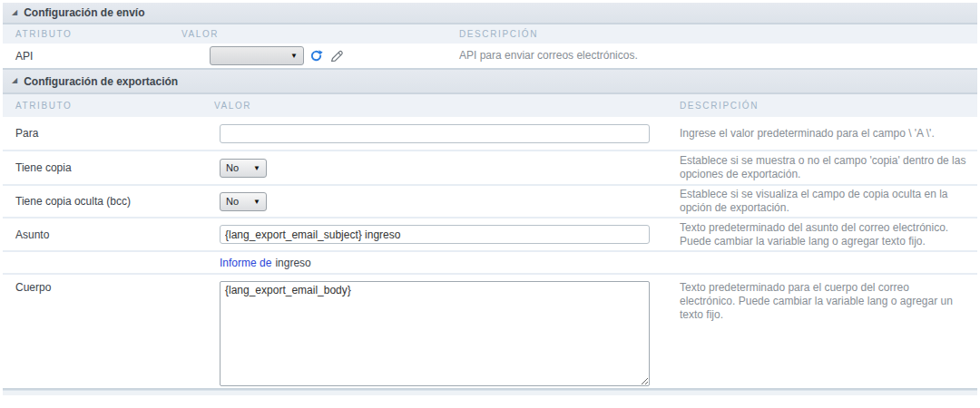  Describe the element at coordinates (825, 168) in the screenshot. I see `row-description-tiene-copia: Establece si se muestra o no el campo 'c…` at that location.